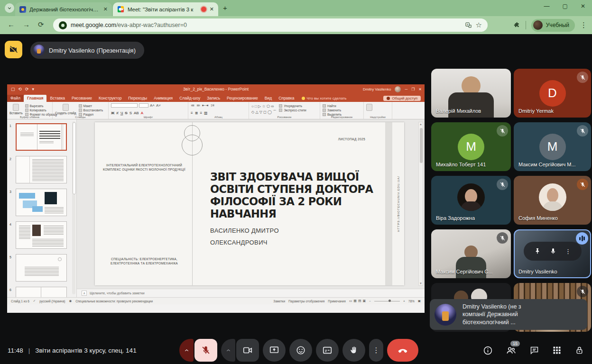 This screenshot has height=364, width=592. What do you see at coordinates (552, 200) in the screenshot?
I see `participant-tile-mynenko: София Миненко` at bounding box center [552, 200].